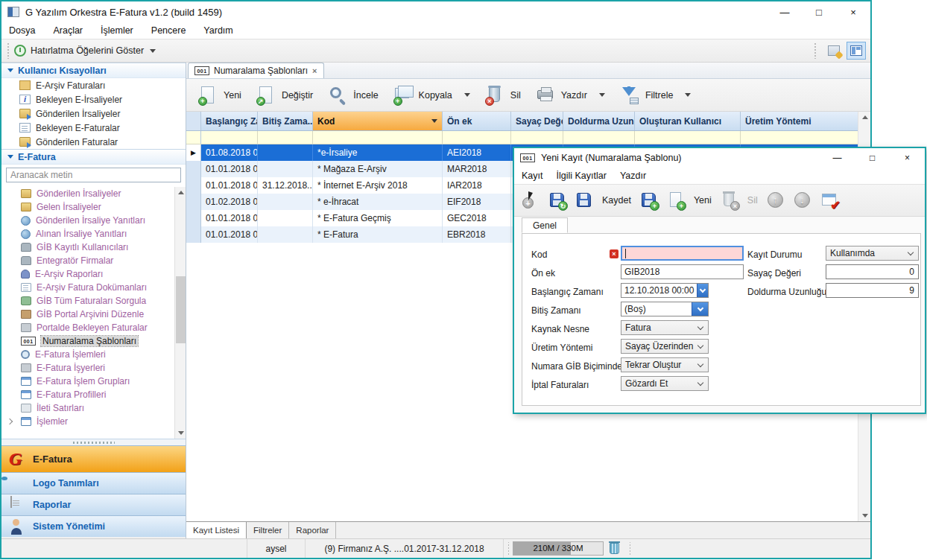 The image size is (927, 560). What do you see at coordinates (94, 261) in the screenshot?
I see `tree-item-entegrator-firmalar: Entegratör Firmalar` at bounding box center [94, 261].